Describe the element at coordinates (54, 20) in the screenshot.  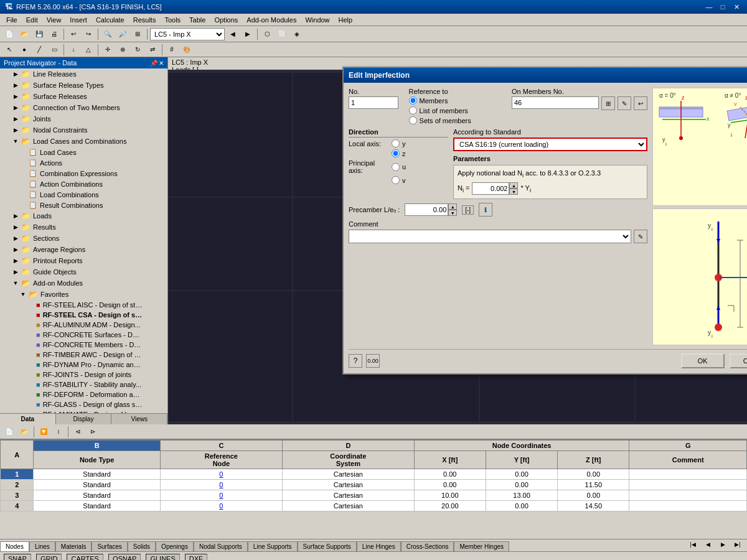
I see `menu-view: View` at that location.